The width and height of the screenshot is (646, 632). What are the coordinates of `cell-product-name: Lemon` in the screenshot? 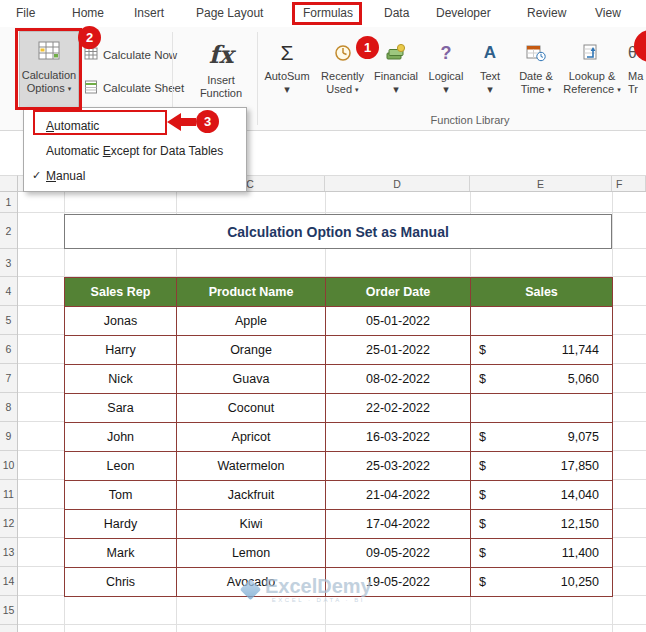 It's located at (252, 554).